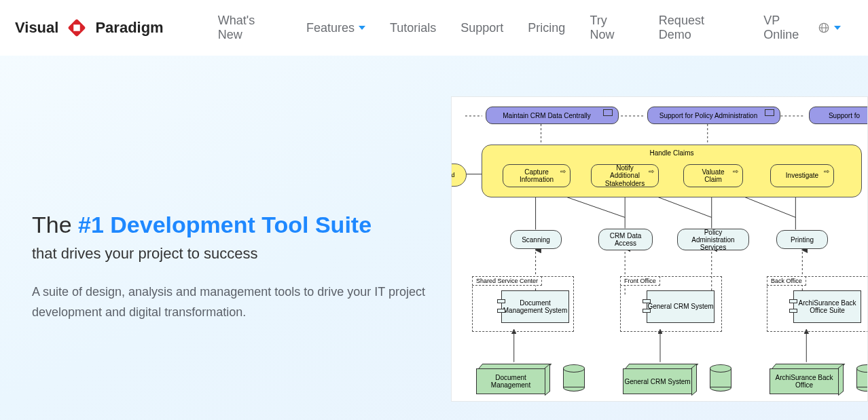 This screenshot has height=420, width=868. I want to click on node-document-management: Document Management, so click(513, 379).